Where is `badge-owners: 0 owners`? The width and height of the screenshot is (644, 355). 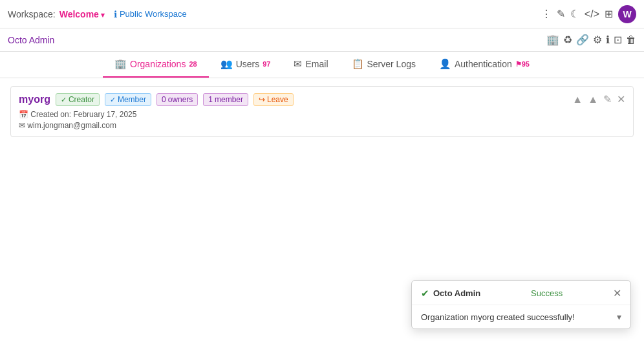
badge-owners: 0 owners is located at coordinates (177, 100).